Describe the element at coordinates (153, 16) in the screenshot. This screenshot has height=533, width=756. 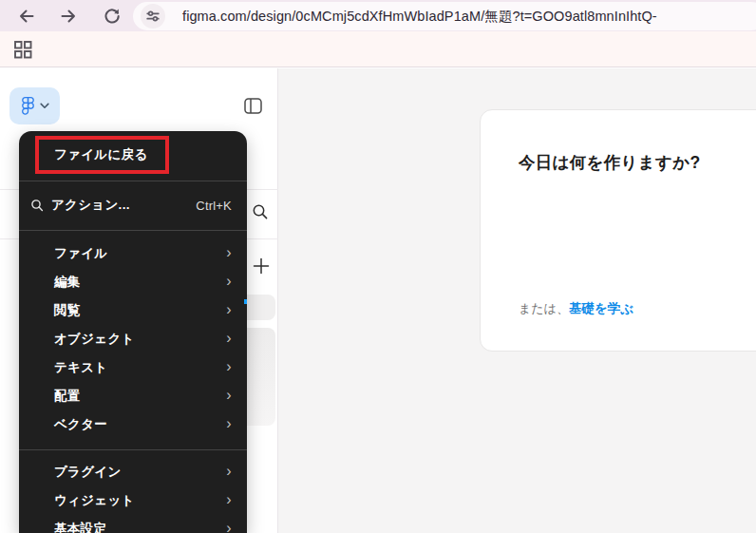
I see `tune-icon` at that location.